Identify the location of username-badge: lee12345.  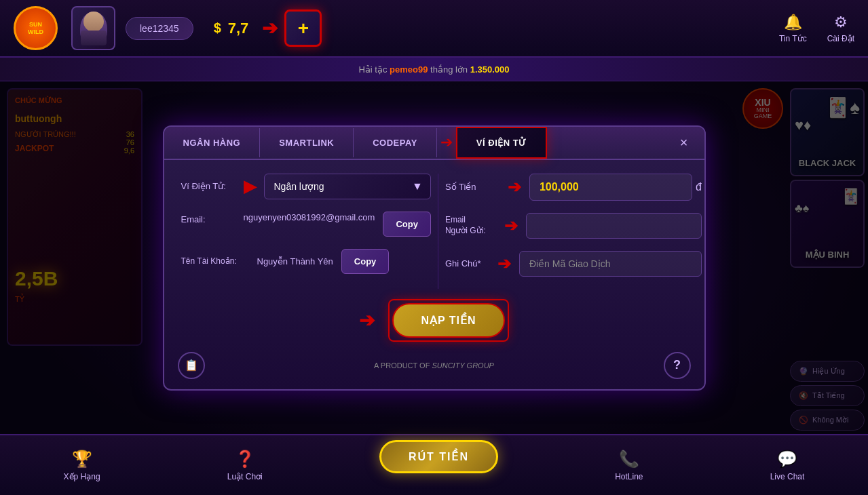
(159, 28).